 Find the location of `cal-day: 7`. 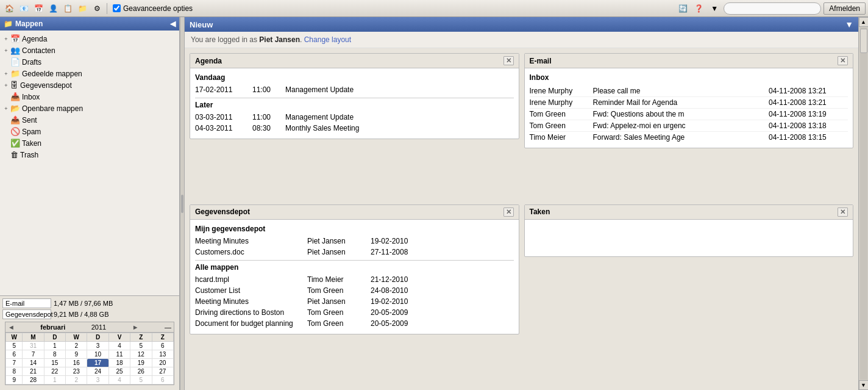

cal-day: 7 is located at coordinates (33, 355).